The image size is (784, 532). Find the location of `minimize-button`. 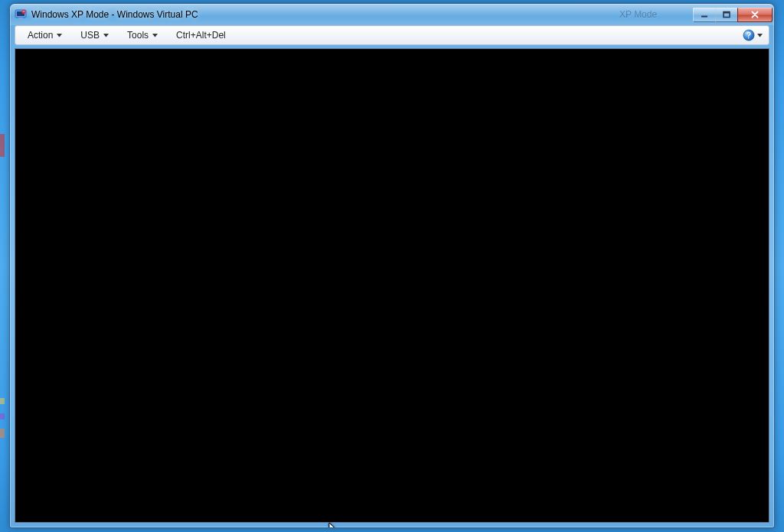

minimize-button is located at coordinates (704, 15).